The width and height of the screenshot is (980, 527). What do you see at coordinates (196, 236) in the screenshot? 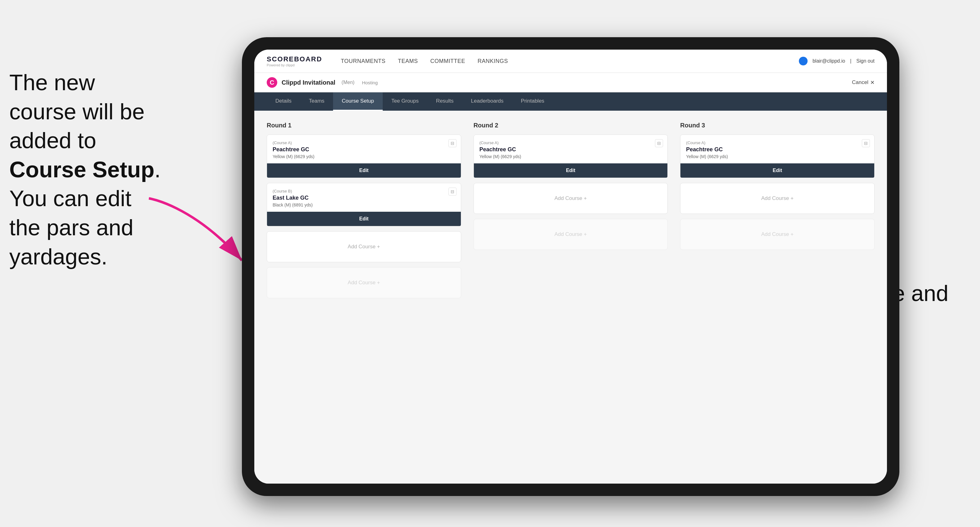
I see `arrow-left-icon` at bounding box center [196, 236].